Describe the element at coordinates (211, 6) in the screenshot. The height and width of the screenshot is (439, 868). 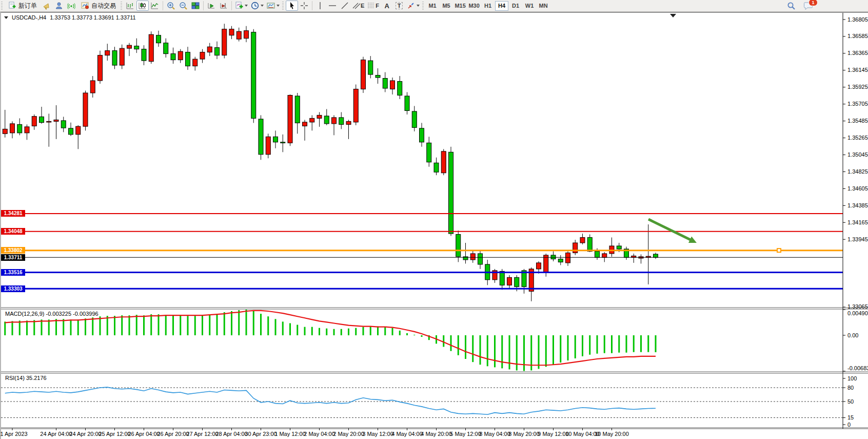
I see `auto-scroll-button` at that location.